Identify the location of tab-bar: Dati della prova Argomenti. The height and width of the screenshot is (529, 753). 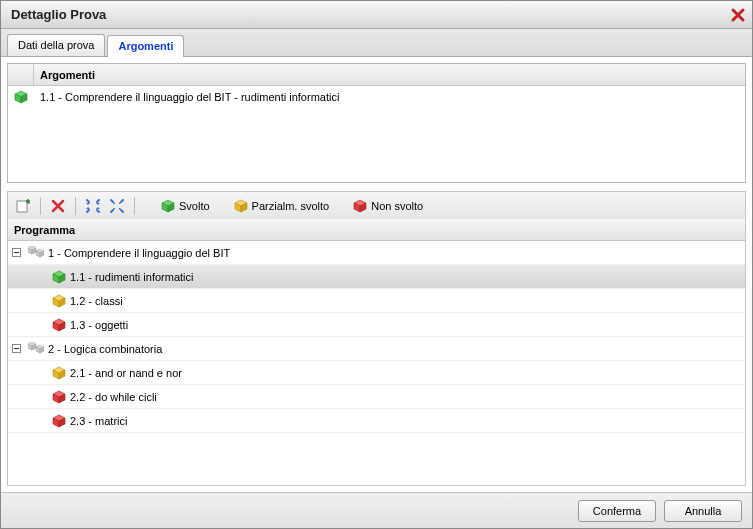
(376, 43).